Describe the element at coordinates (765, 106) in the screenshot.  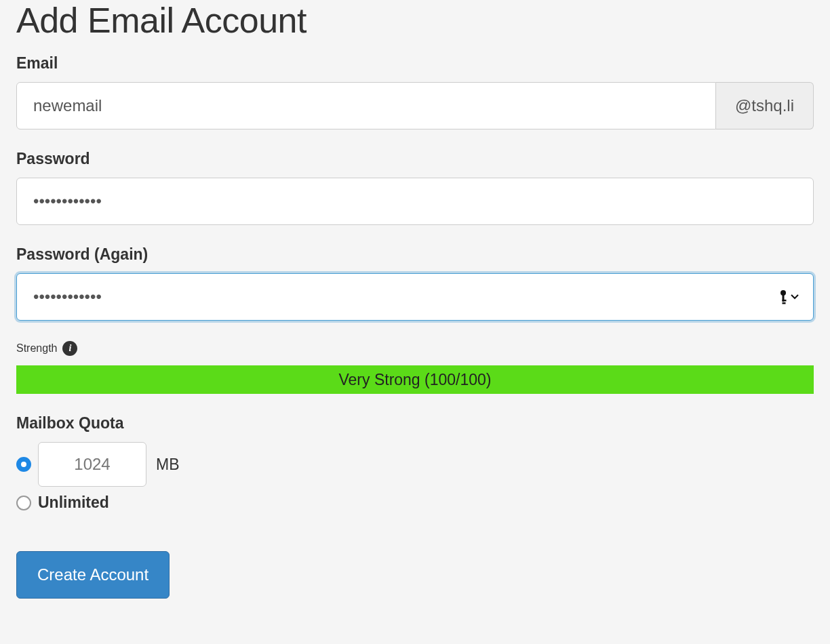
I see `email-domain-suffix: @tshq.li` at that location.